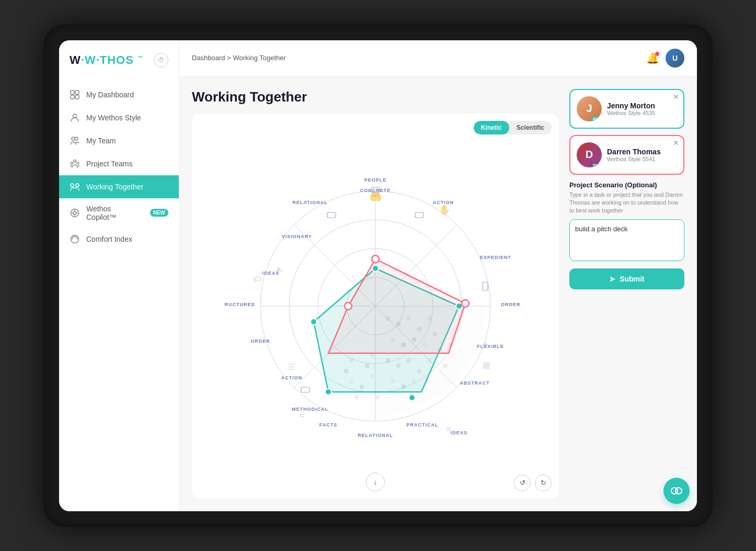 The image size is (756, 551). What do you see at coordinates (375, 180) in the screenshot?
I see `svg-text: PEOPLE` at bounding box center [375, 180].